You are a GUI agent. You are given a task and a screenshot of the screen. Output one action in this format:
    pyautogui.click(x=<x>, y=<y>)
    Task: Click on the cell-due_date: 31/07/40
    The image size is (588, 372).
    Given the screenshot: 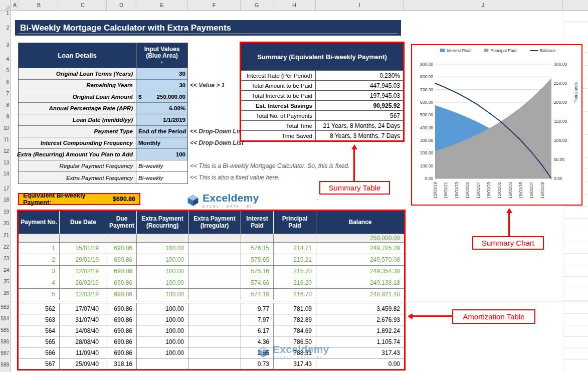 What is the action you would take?
    pyautogui.click(x=83, y=320)
    